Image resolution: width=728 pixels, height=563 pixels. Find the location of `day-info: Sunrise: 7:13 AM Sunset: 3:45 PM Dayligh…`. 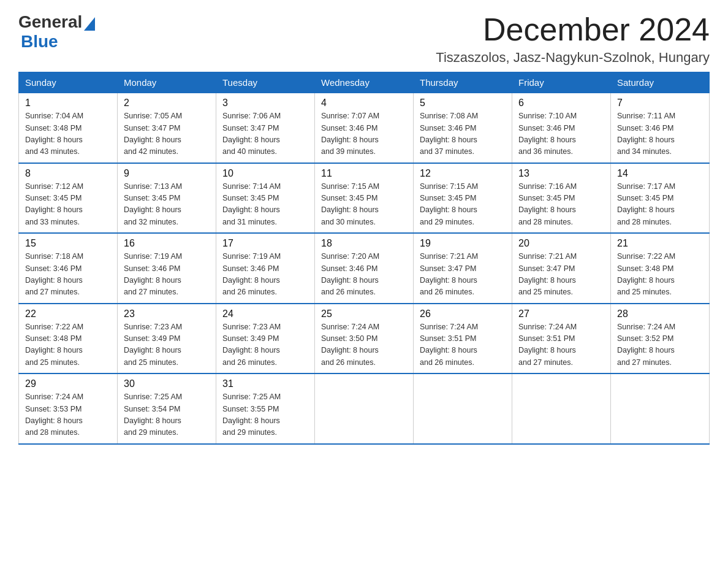

day-info: Sunrise: 7:13 AM Sunset: 3:45 PM Dayligh… is located at coordinates (167, 205).